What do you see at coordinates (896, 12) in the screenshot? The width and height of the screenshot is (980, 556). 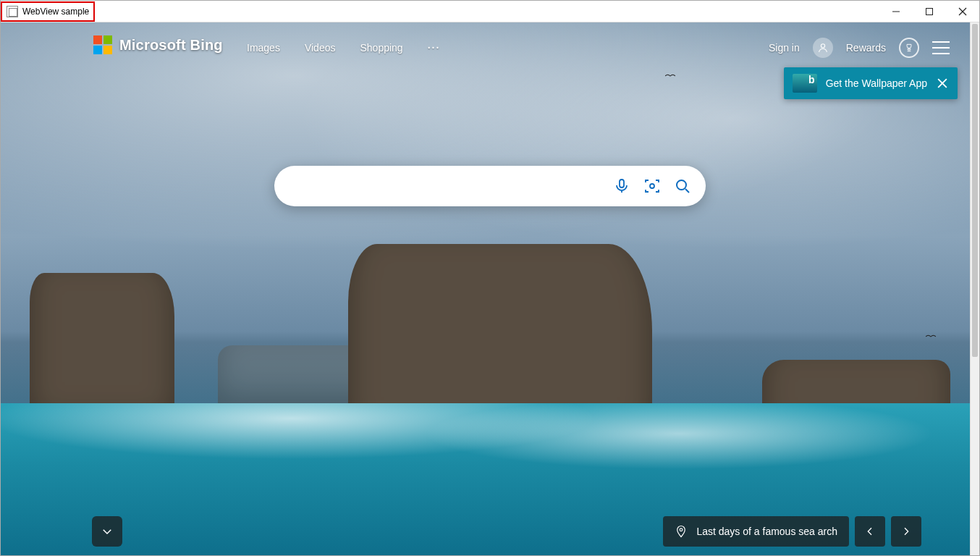 I see `minimize-button` at bounding box center [896, 12].